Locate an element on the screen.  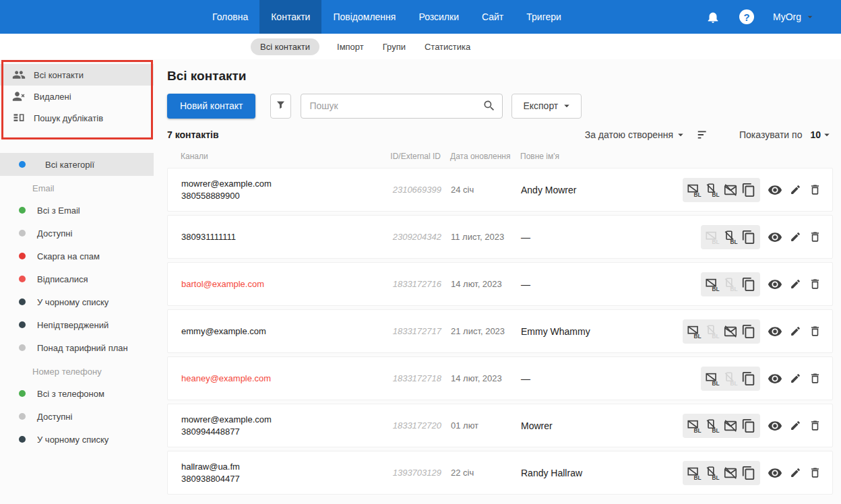
org-name: MyOrg is located at coordinates (787, 17).